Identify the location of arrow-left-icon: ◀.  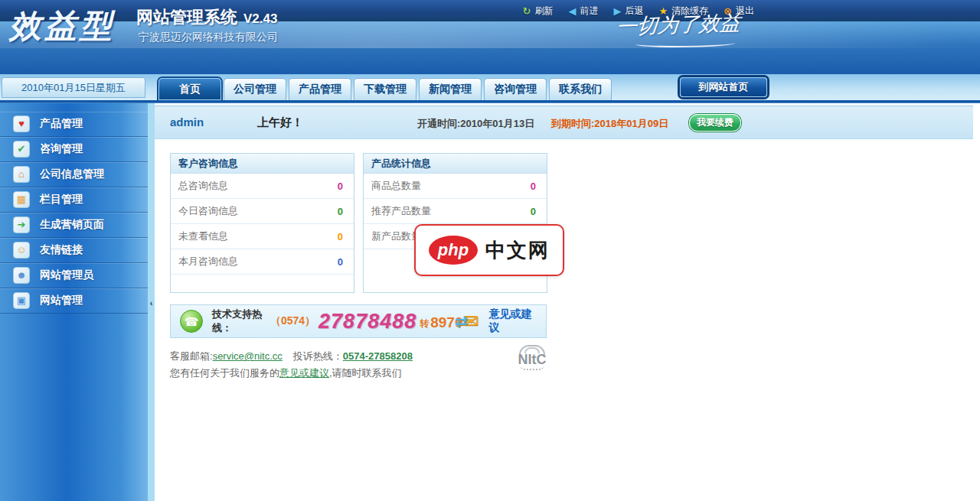
(572, 11).